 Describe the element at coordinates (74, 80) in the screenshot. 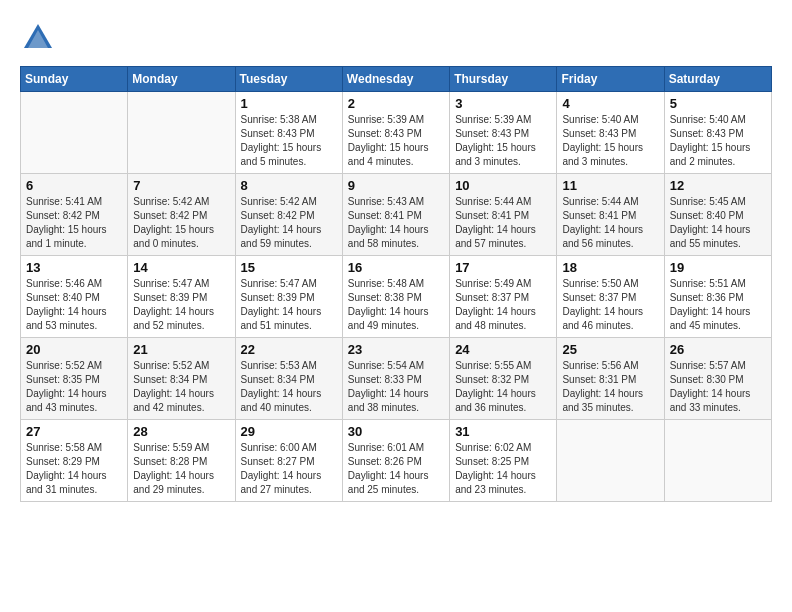

I see `weekday-sunday: Sunday` at that location.